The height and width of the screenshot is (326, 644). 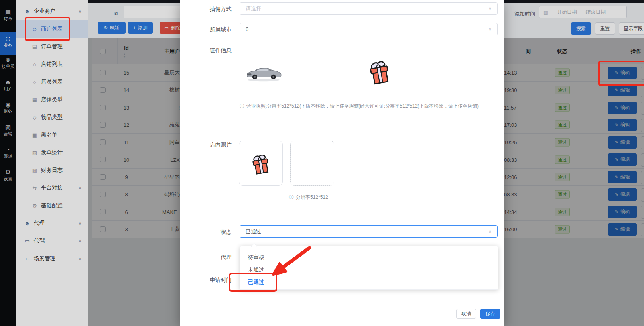 I want to click on photo-caption: ⓘ 分辨率512*512, so click(x=309, y=198).